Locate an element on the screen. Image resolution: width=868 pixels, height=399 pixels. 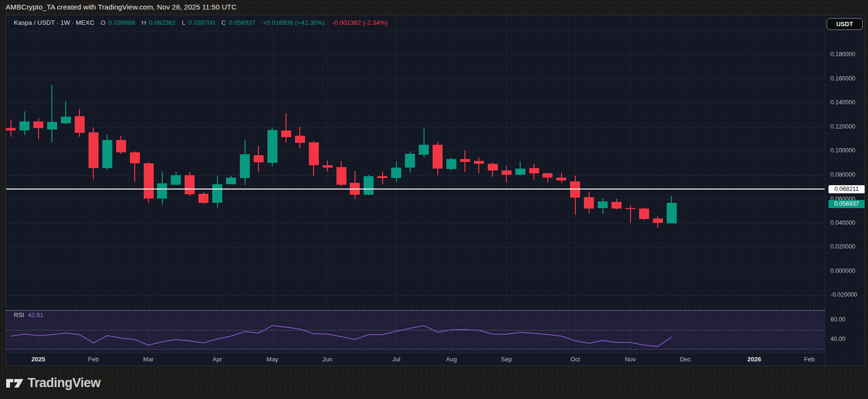
time-axis-separator is located at coordinates (415, 353).